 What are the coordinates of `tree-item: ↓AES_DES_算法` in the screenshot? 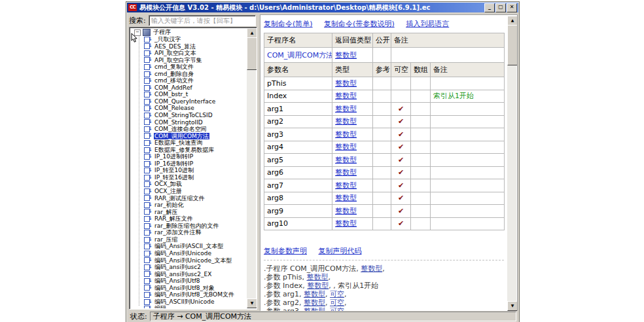 It's located at (188, 47).